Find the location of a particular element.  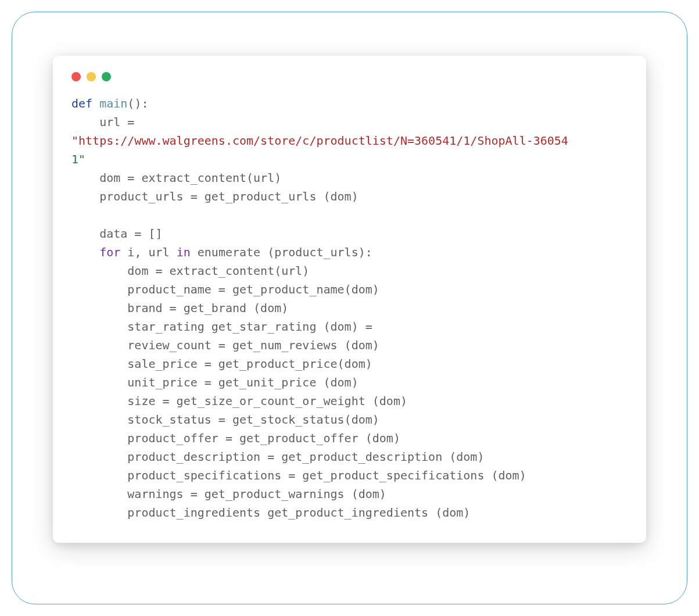

code-text: product_offer = get_product_offer (dom) is located at coordinates (236, 438).